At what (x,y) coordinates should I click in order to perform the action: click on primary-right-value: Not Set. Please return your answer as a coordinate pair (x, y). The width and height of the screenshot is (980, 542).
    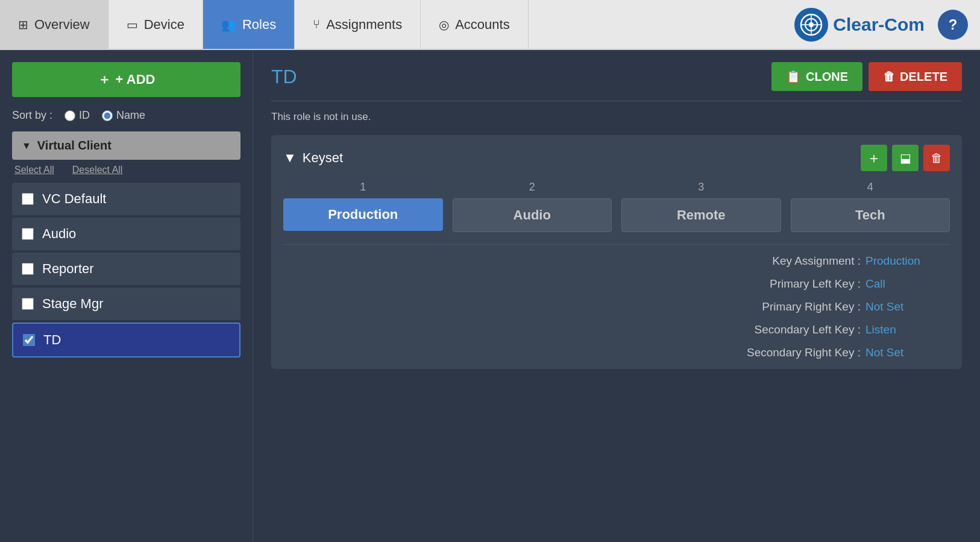
    Looking at the image, I should click on (902, 307).